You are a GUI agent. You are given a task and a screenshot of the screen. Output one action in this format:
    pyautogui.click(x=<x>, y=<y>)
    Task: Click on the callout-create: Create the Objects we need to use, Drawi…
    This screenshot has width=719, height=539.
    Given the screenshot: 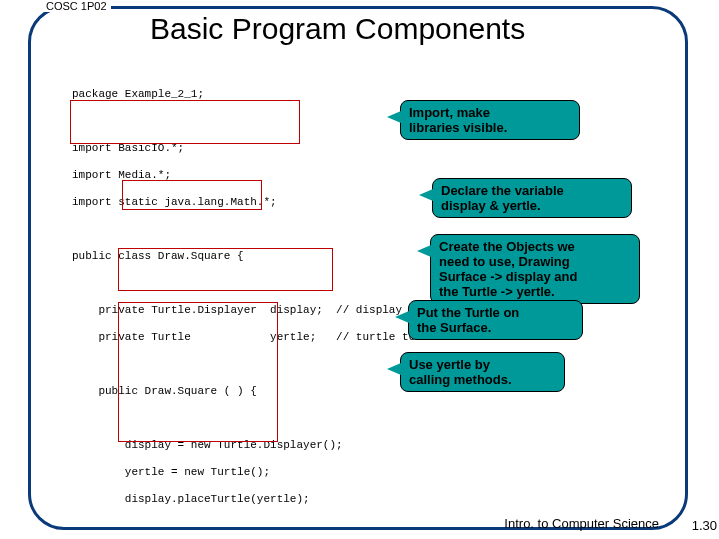 What is the action you would take?
    pyautogui.click(x=535, y=269)
    